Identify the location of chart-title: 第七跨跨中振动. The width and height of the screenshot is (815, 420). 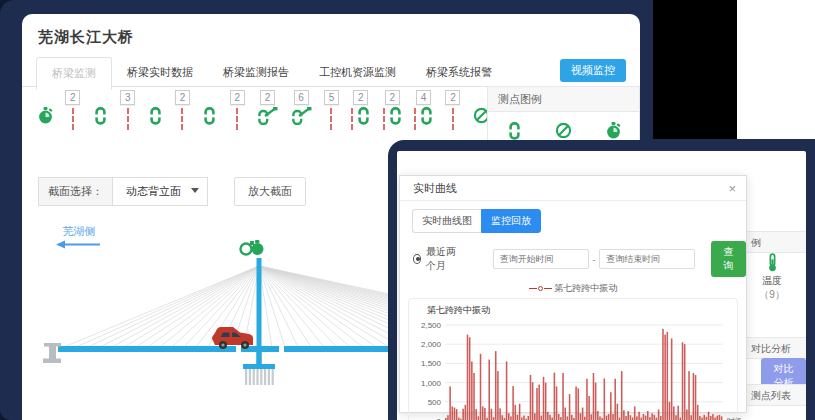
(582, 310).